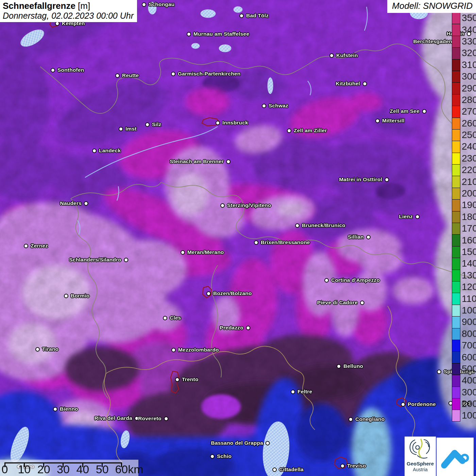 Image resolution: width=476 pixels, height=476 pixels. Describe the element at coordinates (464, 147) in the screenshot. I see `colorbar-segment: 2400` at that location.